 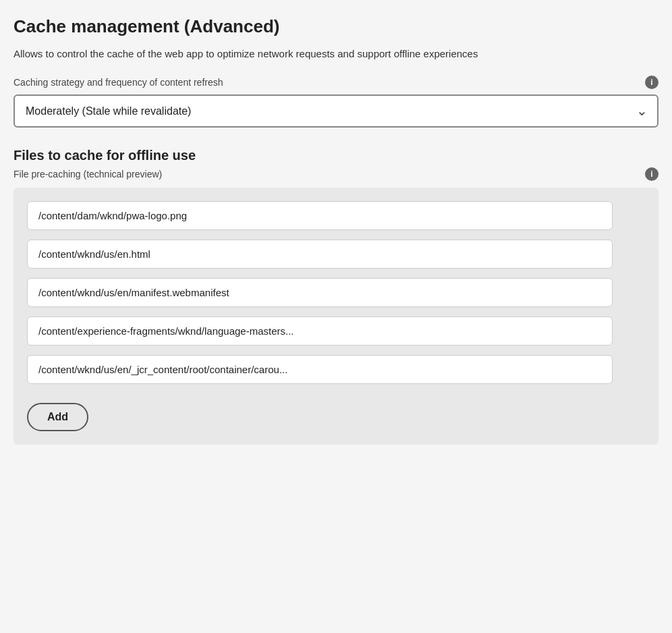 What do you see at coordinates (652, 82) in the screenshot?
I see `caching-strategy-info-icon: i` at bounding box center [652, 82].